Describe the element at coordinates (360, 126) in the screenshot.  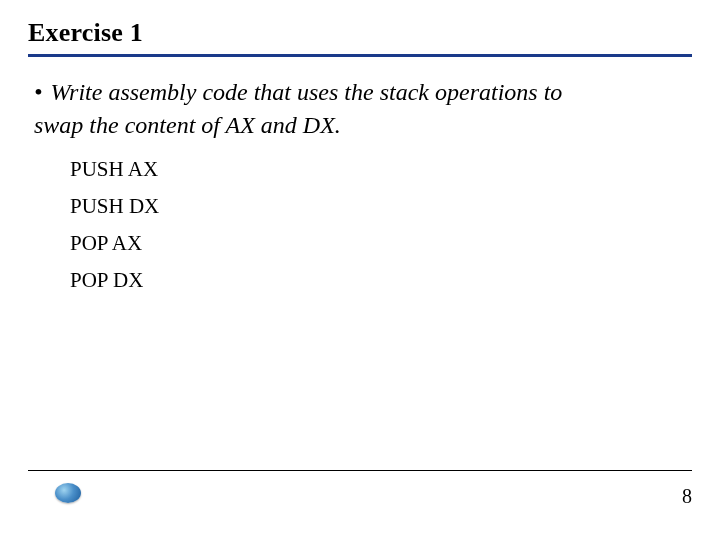
I see `question-text-line2: swap the content of AX and DX.` at that location.